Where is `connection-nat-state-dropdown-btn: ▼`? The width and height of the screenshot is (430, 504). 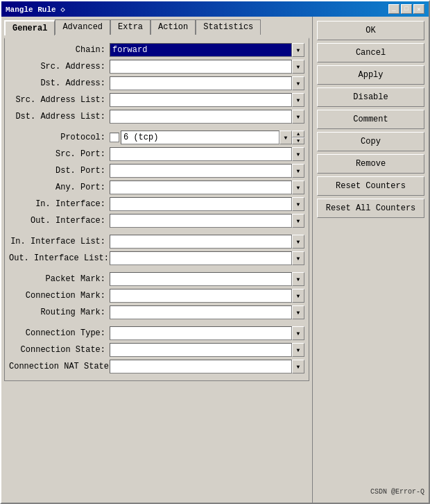 connection-nat-state-dropdown-btn: ▼ is located at coordinates (298, 367).